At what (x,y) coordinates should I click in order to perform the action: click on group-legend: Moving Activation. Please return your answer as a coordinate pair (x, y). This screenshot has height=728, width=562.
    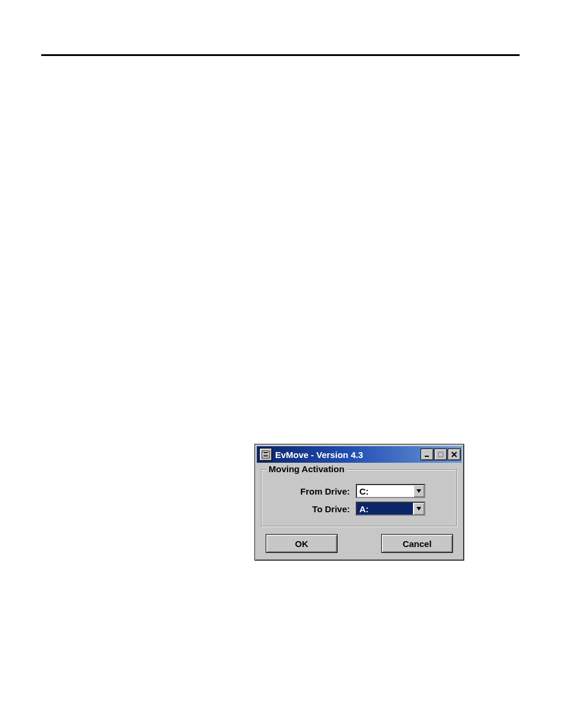
    Looking at the image, I should click on (306, 469).